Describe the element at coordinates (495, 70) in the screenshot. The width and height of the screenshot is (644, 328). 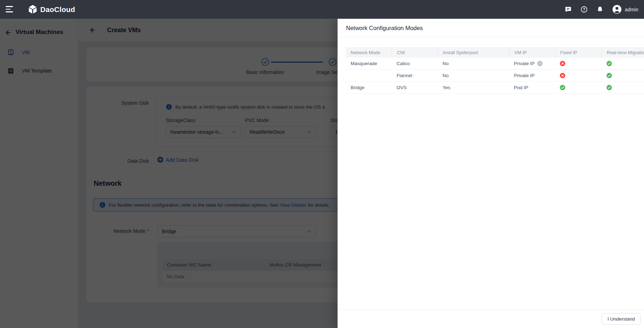
I see `network-modes-table: Network Mode CNI Install Spiderpool VM I…` at that location.